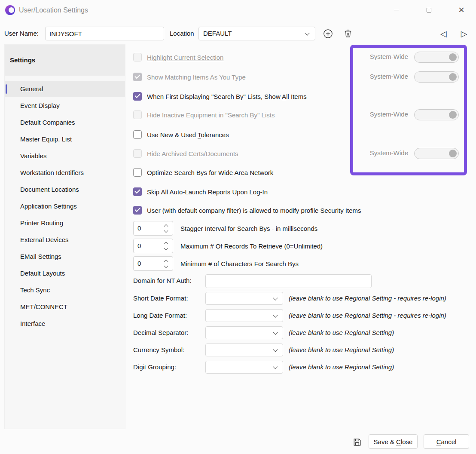 The height and width of the screenshot is (454, 476). I want to click on app-logo-icon, so click(10, 10).